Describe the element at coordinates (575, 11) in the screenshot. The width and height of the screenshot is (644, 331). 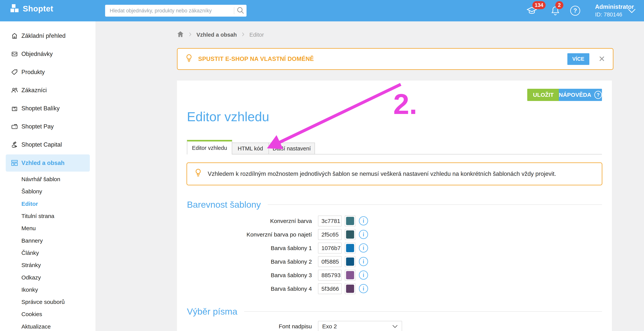
I see `help-button: ?` at that location.